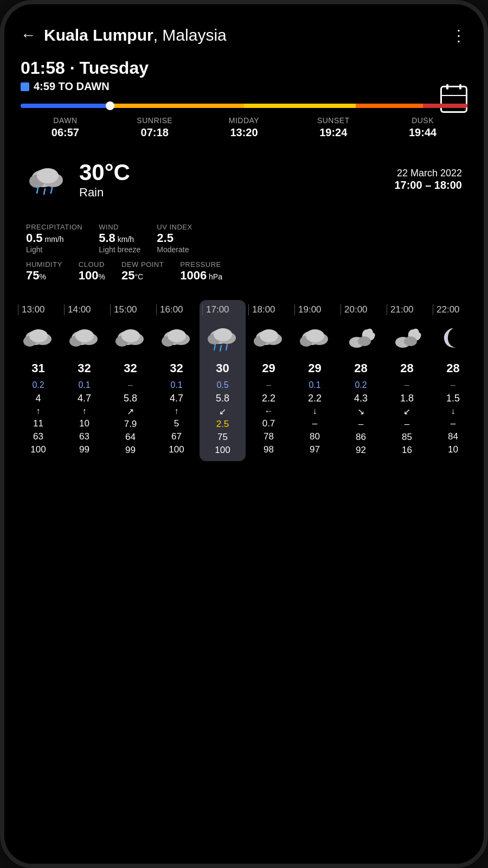  I want to click on hour-label: 17:00, so click(222, 310).